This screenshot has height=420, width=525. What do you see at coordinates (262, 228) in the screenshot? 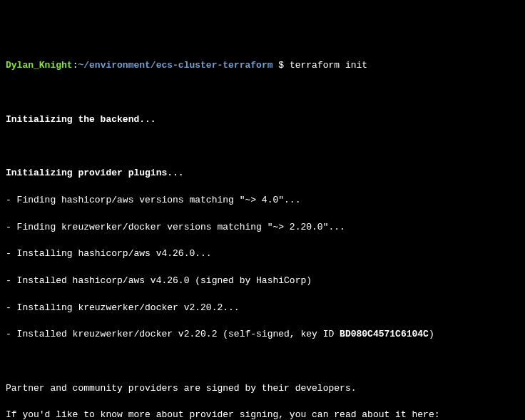
I see `output-line: - Finding kreuzwerker/docker versions ma…` at bounding box center [262, 228].